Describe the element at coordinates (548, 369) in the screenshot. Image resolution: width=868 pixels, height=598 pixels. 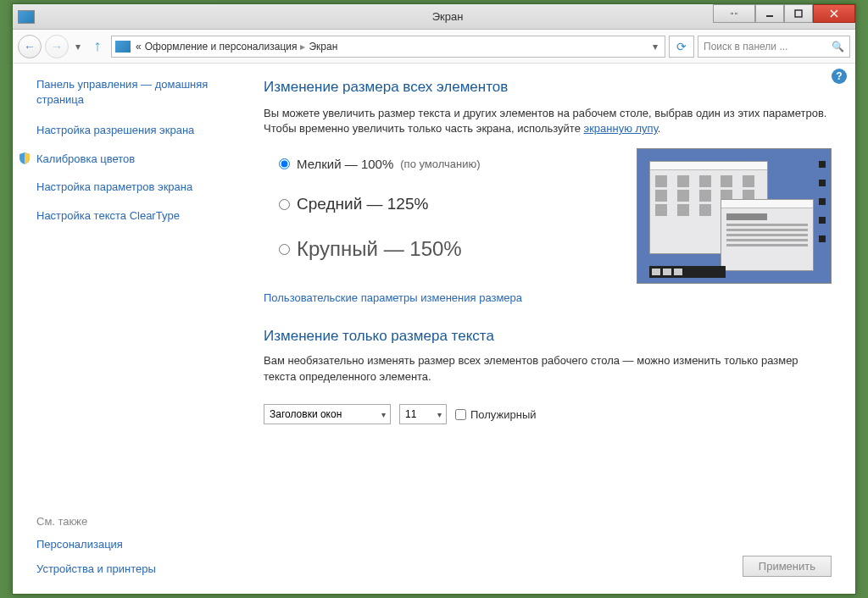
I see `description-2: Вам необязательно изменять размер всех э…` at that location.